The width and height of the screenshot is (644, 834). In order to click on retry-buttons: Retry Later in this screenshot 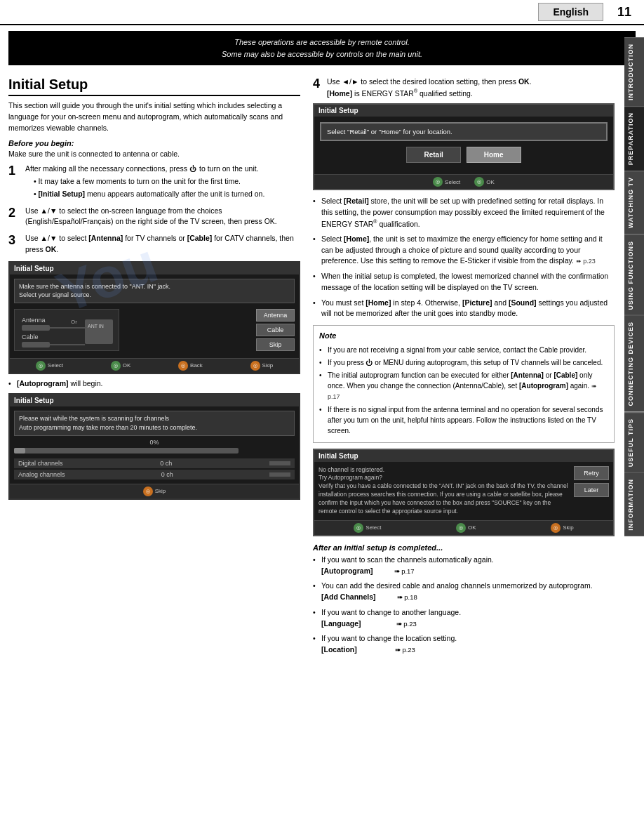, I will do `click(591, 491)`.